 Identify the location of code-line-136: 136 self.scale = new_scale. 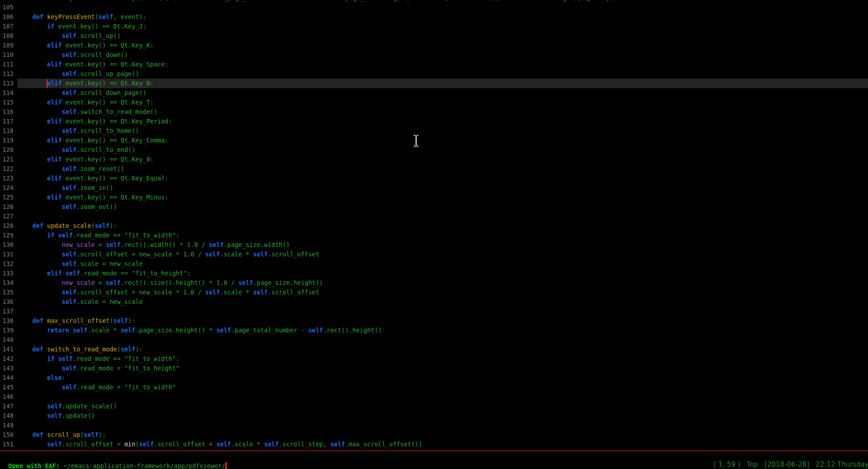
(434, 302).